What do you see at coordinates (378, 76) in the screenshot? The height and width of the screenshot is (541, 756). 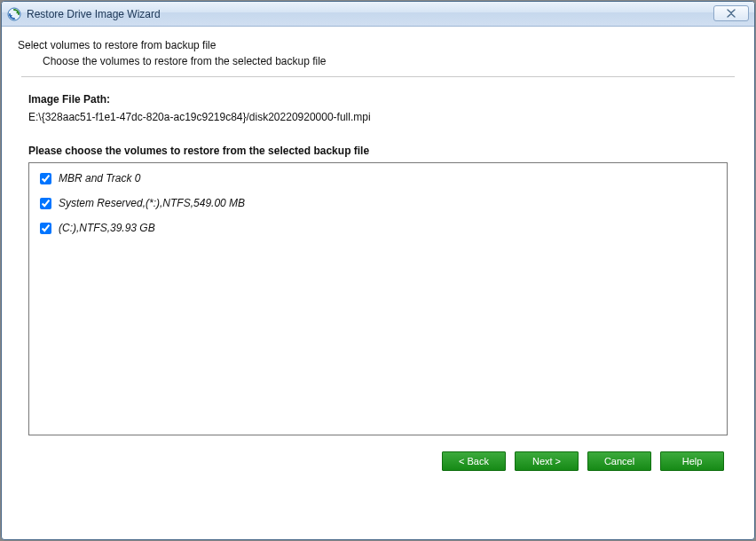 I see `divider` at bounding box center [378, 76].